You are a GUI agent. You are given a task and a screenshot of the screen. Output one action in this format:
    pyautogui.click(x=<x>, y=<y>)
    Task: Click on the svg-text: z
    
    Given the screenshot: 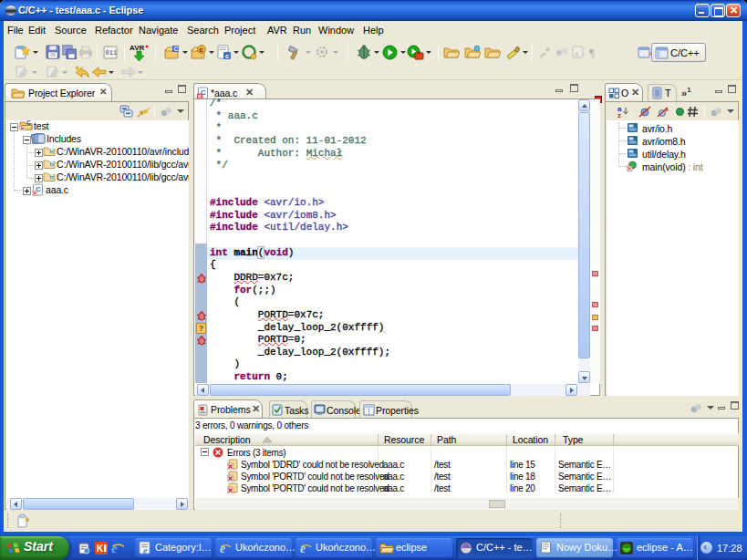 What is the action you would take?
    pyautogui.click(x=619, y=115)
    